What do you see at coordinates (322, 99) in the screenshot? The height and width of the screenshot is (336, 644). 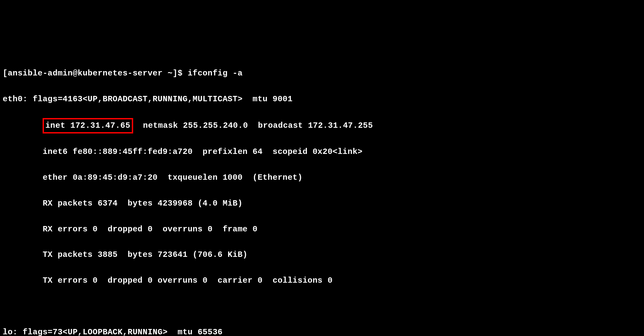 I see `eth0-header: eth0: flags=4163<UP,BROADCAST,RUNNING,MU…` at bounding box center [322, 99].